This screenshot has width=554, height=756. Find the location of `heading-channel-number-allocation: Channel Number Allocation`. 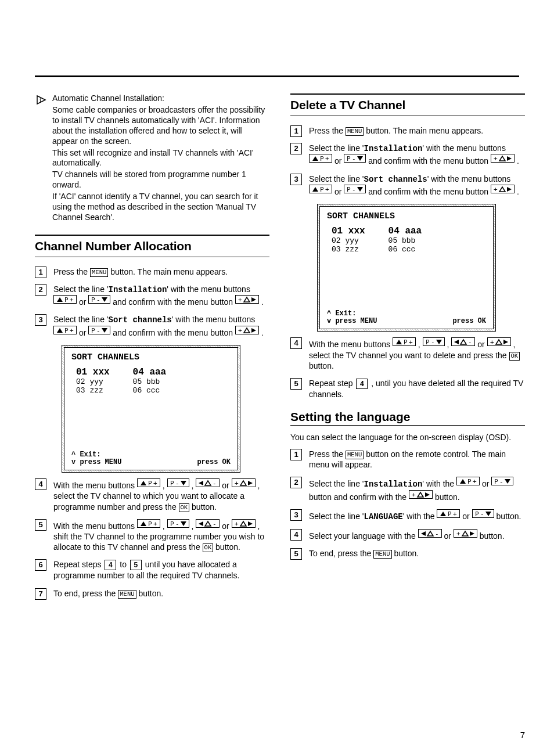

heading-channel-number-allocation: Channel Number Allocation is located at coordinates (152, 246).